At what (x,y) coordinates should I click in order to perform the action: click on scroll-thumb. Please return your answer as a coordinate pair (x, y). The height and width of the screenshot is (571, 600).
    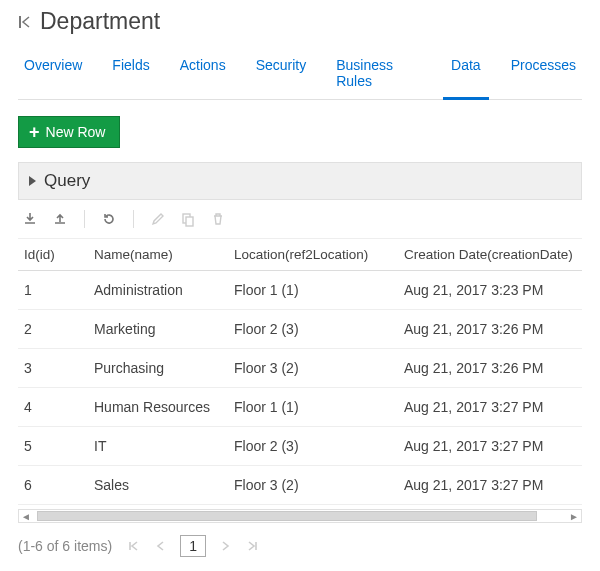
    Looking at the image, I should click on (287, 516).